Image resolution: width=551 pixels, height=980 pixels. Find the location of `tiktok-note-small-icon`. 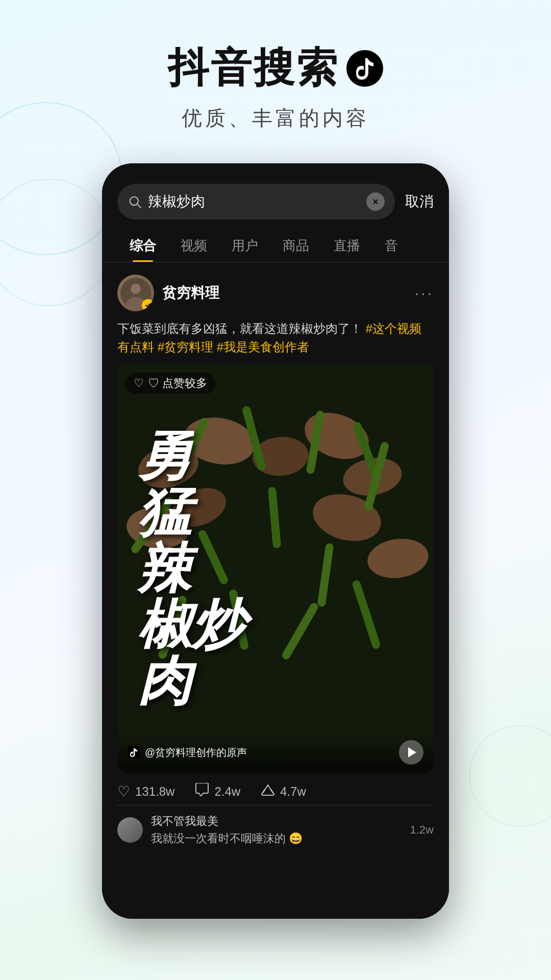

tiktok-note-small-icon is located at coordinates (134, 752).